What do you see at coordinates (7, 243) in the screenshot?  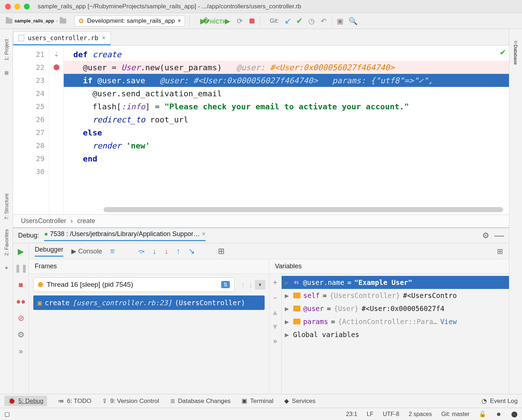 I see `favorites-toolwindow-tab: 2: Favorites` at bounding box center [7, 243].